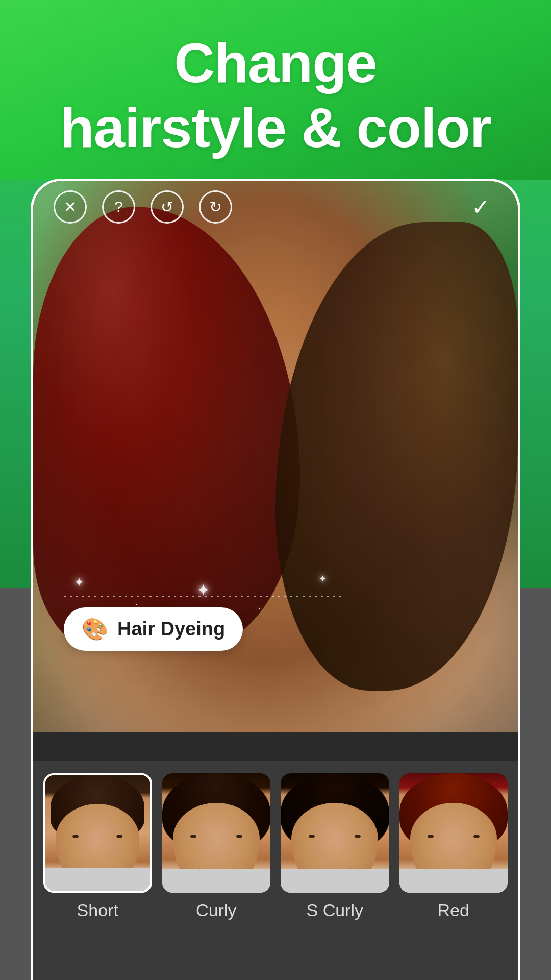 This screenshot has height=980, width=551. What do you see at coordinates (431, 836) in the screenshot?
I see `thumb-eye-left-red` at bounding box center [431, 836].